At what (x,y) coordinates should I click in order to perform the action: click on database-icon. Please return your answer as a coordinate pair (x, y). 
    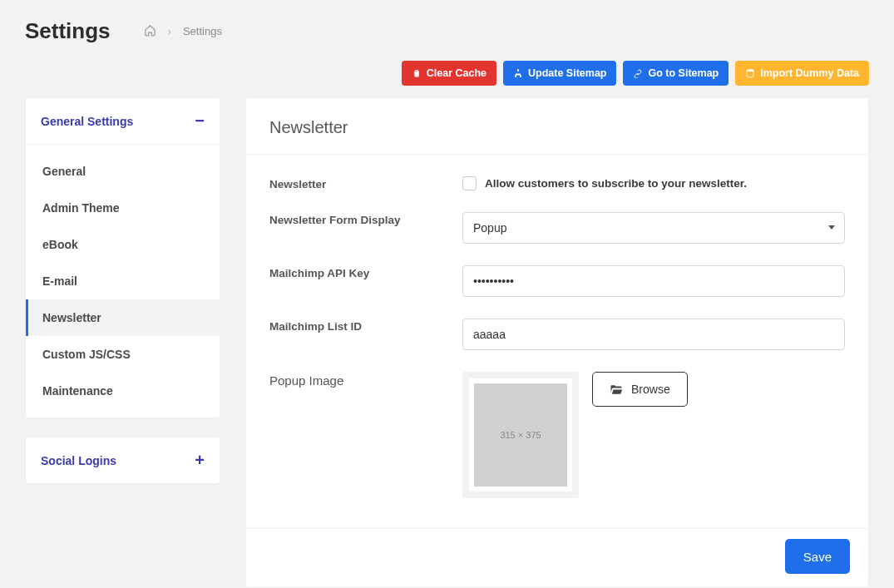
    Looking at the image, I should click on (750, 73).